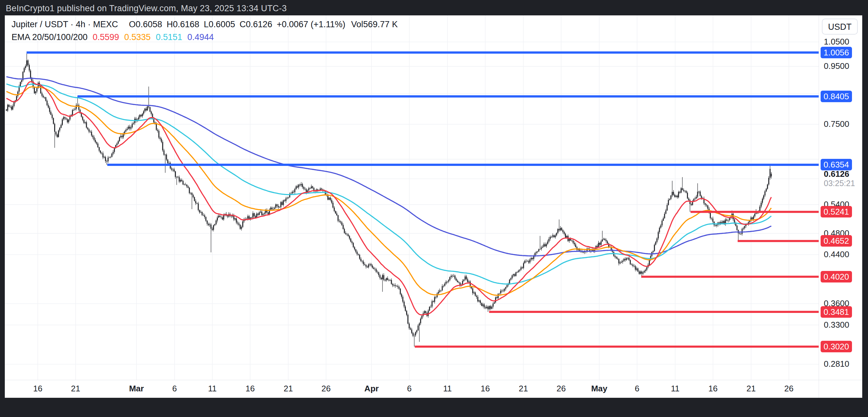  I want to click on symbol-info-row: Jupiter / USDT · 4h · MEXCO0.6058H0.6168…, so click(205, 24).